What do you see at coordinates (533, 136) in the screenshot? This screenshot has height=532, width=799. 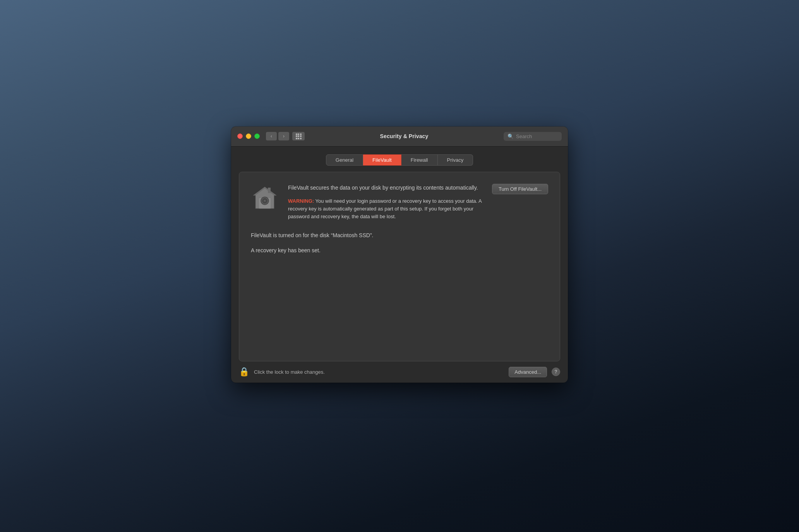 I see `search-bar: 🔍` at bounding box center [533, 136].